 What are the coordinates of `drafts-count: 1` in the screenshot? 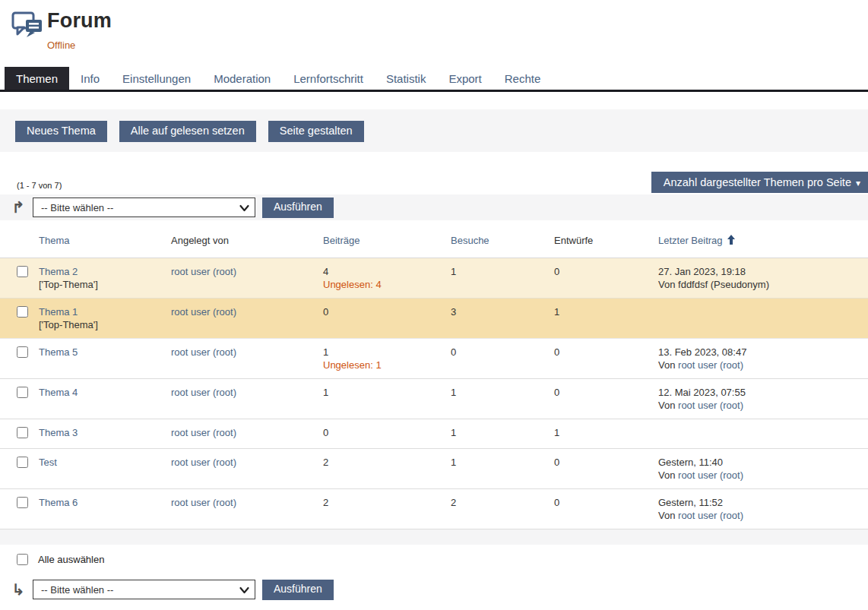 It's located at (607, 311).